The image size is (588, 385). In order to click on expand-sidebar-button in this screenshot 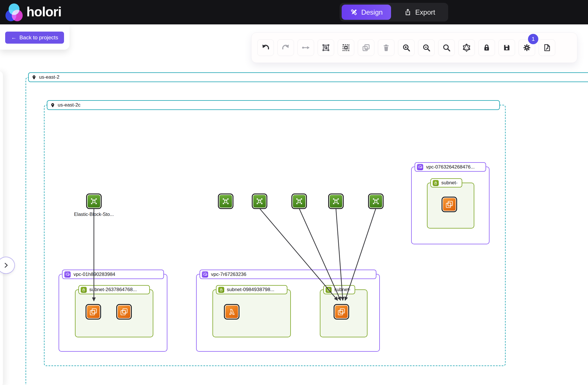, I will do `click(7, 265)`.